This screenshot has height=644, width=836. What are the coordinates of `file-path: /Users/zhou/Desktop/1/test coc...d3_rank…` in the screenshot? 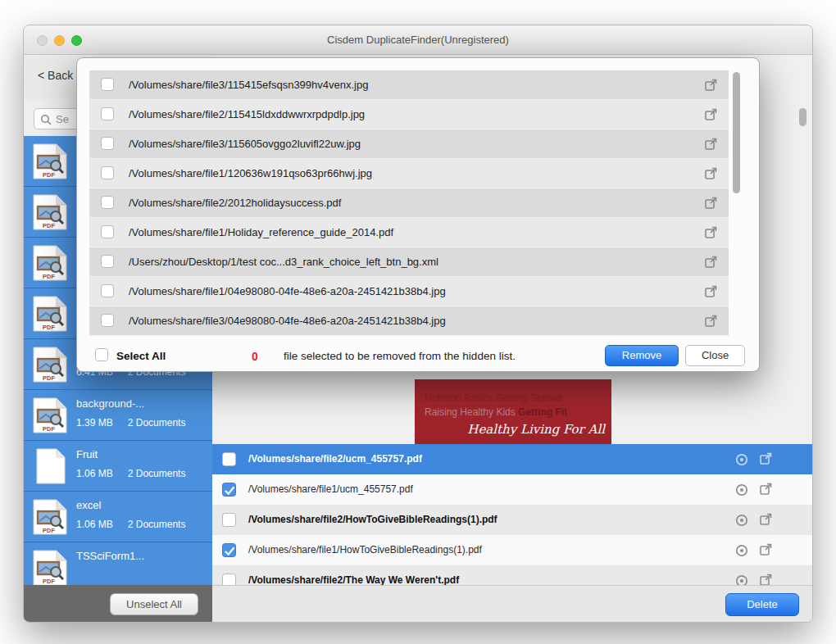 It's located at (284, 262).